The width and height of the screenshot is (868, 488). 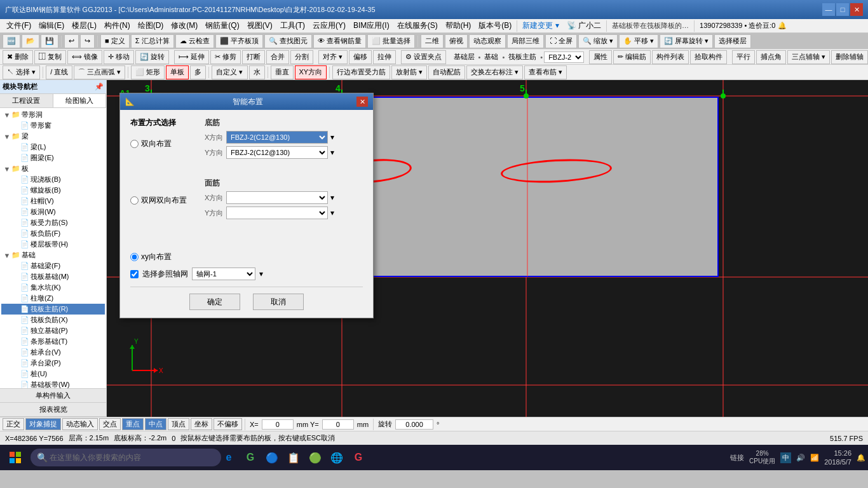 What do you see at coordinates (785, 458) in the screenshot?
I see `taskbar-lang-icon: 中` at bounding box center [785, 458].